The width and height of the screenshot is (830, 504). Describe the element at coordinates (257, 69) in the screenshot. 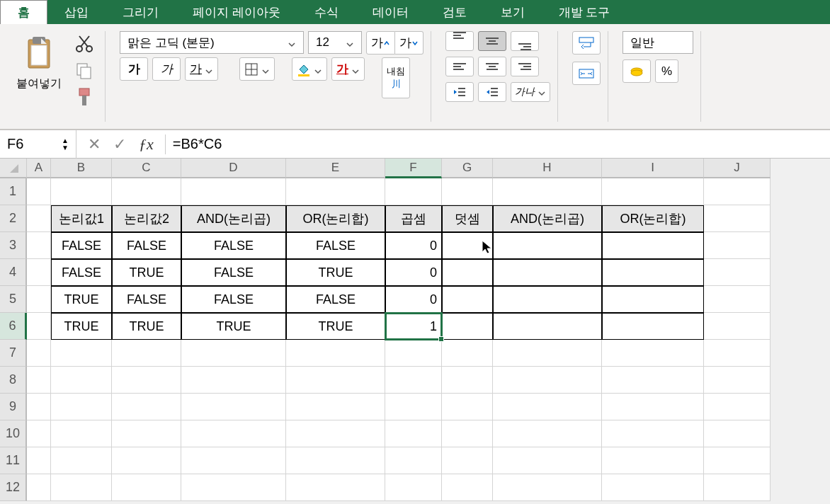

I see `border-button` at that location.